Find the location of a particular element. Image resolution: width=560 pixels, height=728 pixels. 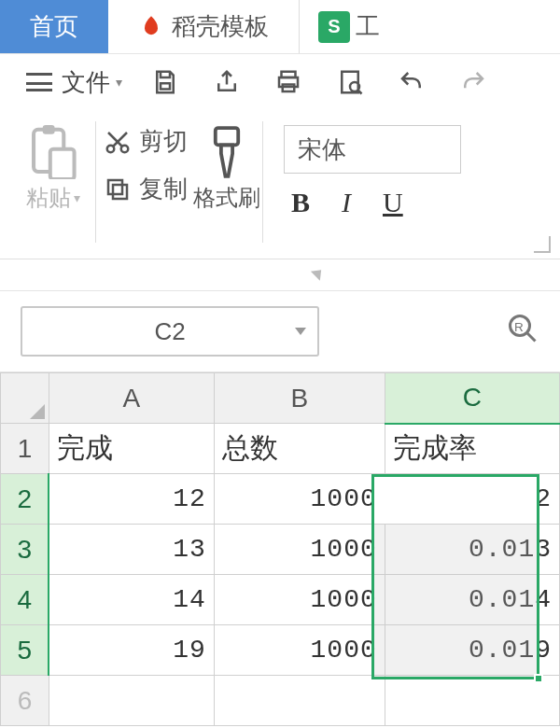

file-menu-label: 文件 is located at coordinates (86, 82).